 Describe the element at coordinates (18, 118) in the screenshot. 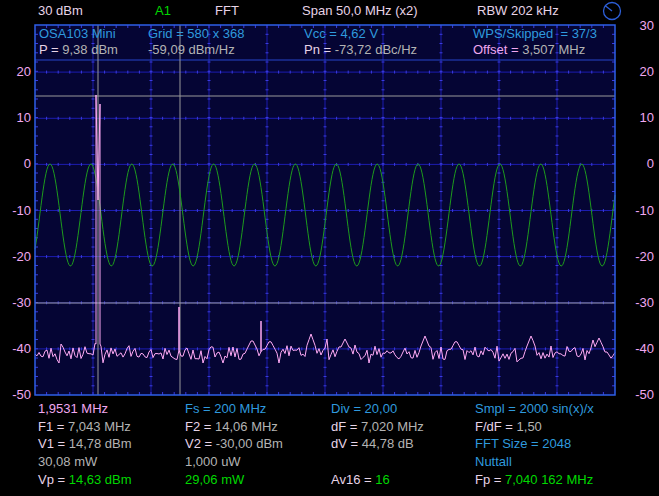

I see `y-axis-label-left-10: 10` at that location.